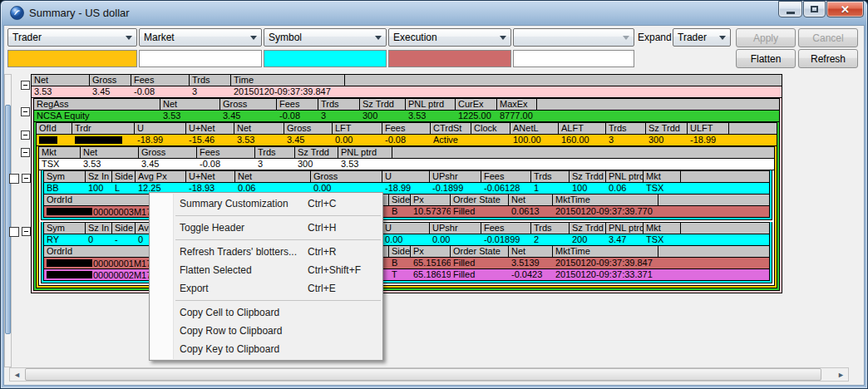 The height and width of the screenshot is (389, 868). What do you see at coordinates (434, 13) in the screenshot?
I see `titlebar: Summary - US dollar ✕` at bounding box center [434, 13].